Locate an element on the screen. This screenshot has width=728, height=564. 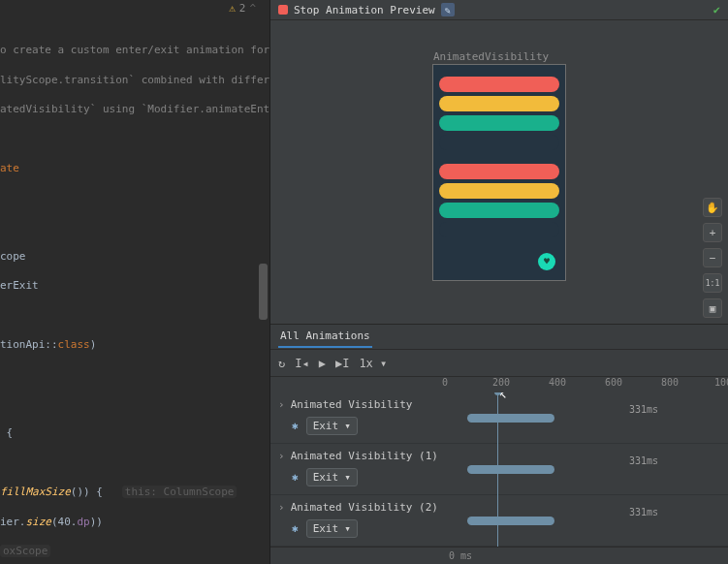
play-button: ▶ is located at coordinates (322, 363).